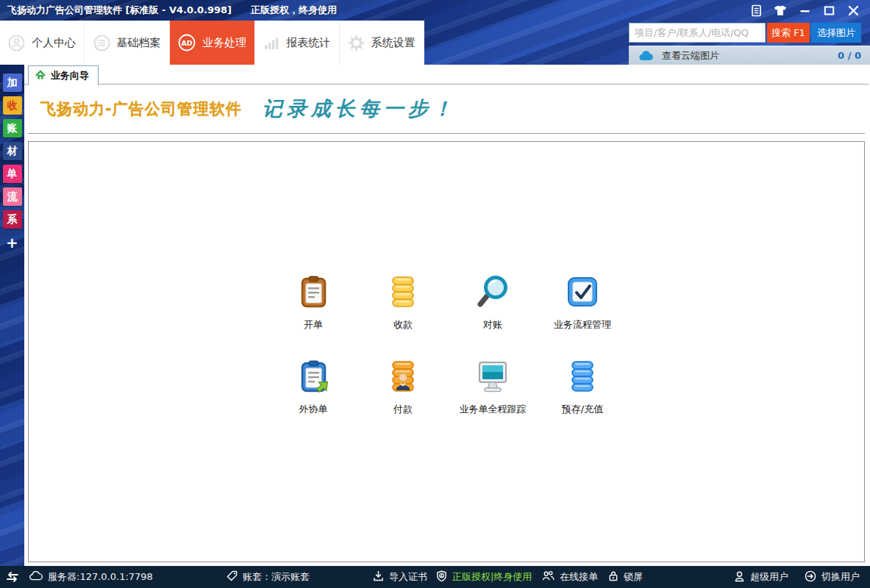  What do you see at coordinates (36, 577) in the screenshot?
I see `cloud-outline-icon` at bounding box center [36, 577].